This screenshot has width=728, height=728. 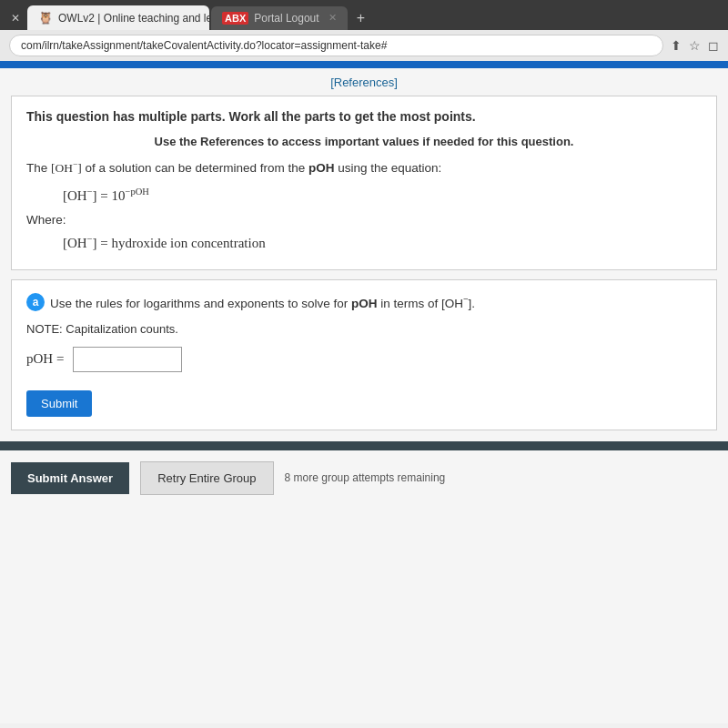 I want to click on part-a-header: a Use the rules for logarithms and expon…, so click(x=364, y=303).